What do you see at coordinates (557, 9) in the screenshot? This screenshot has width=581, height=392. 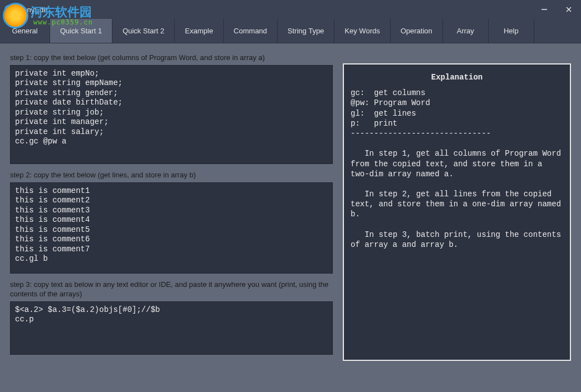 I see `window-controls` at bounding box center [557, 9].